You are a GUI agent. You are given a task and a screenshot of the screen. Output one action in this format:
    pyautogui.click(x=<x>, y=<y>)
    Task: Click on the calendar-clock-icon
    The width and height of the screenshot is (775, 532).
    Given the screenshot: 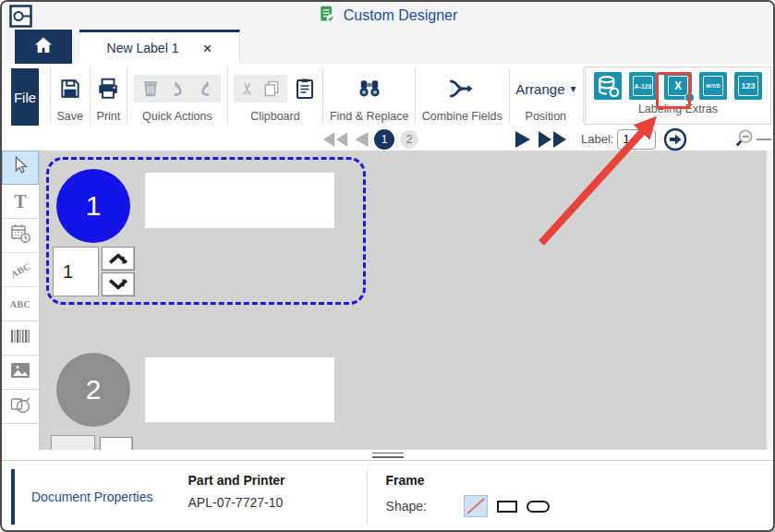 What is the action you would take?
    pyautogui.click(x=20, y=236)
    